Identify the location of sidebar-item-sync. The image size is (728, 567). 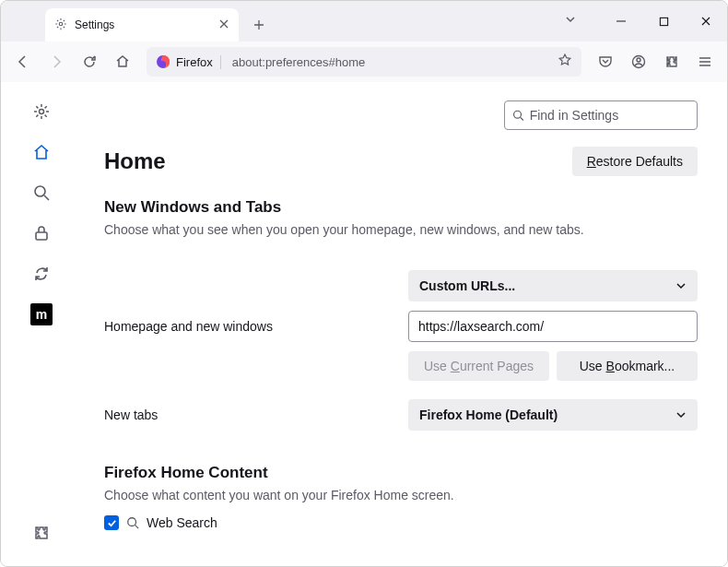
(41, 274).